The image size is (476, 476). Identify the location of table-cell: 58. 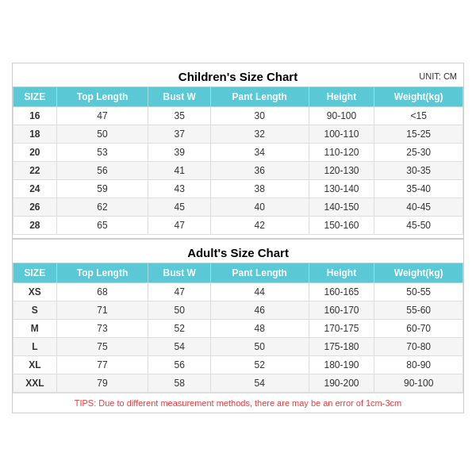
(179, 384).